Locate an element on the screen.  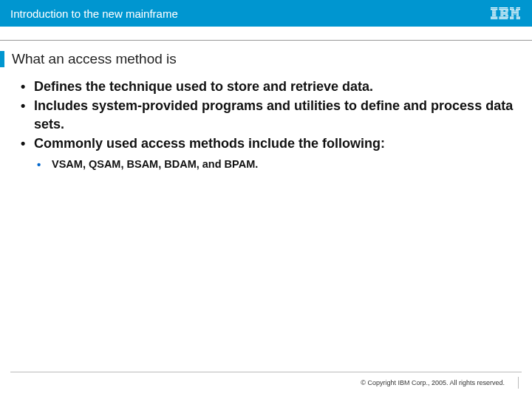
title-row: What an access method is is located at coordinates (266, 59).